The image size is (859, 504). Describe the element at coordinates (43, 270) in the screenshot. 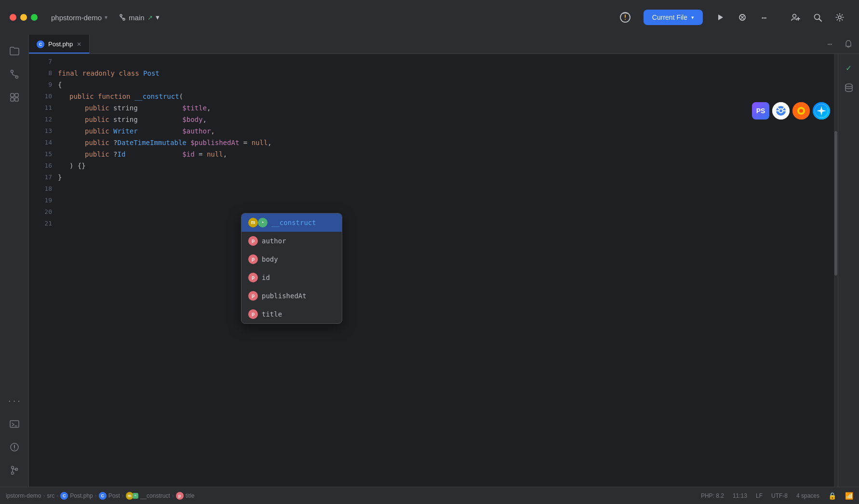

I see `line-numbers: 7 8 9 10 11 💡 12 13 14 15 16 17 18 19 20` at that location.